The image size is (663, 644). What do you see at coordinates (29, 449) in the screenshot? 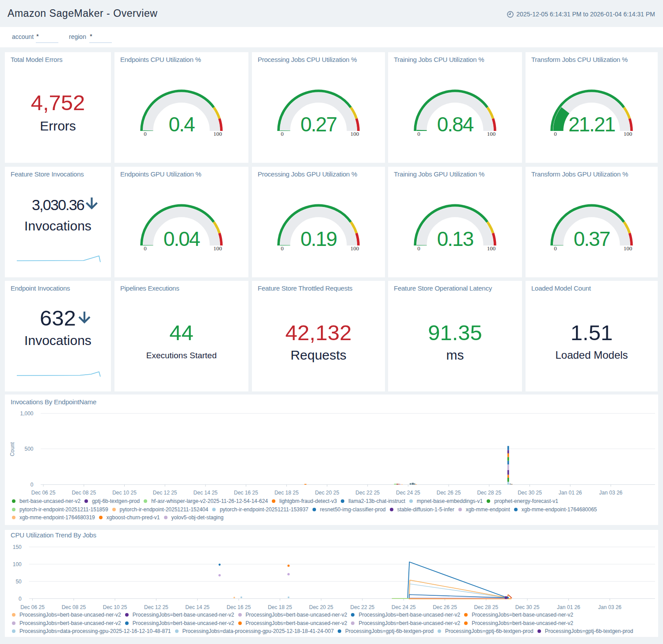
I see `svg-text: 500` at bounding box center [29, 449].